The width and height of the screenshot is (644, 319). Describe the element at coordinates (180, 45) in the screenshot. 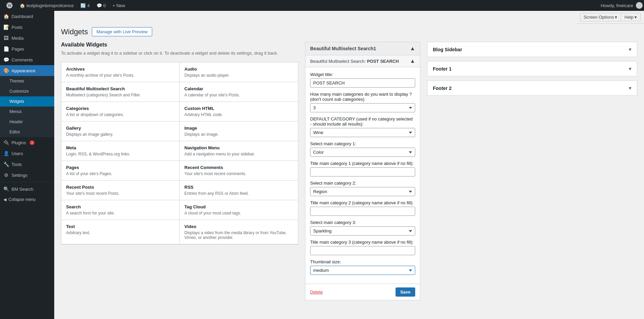

I see `available-widgets-heading: Available Widgets` at that location.